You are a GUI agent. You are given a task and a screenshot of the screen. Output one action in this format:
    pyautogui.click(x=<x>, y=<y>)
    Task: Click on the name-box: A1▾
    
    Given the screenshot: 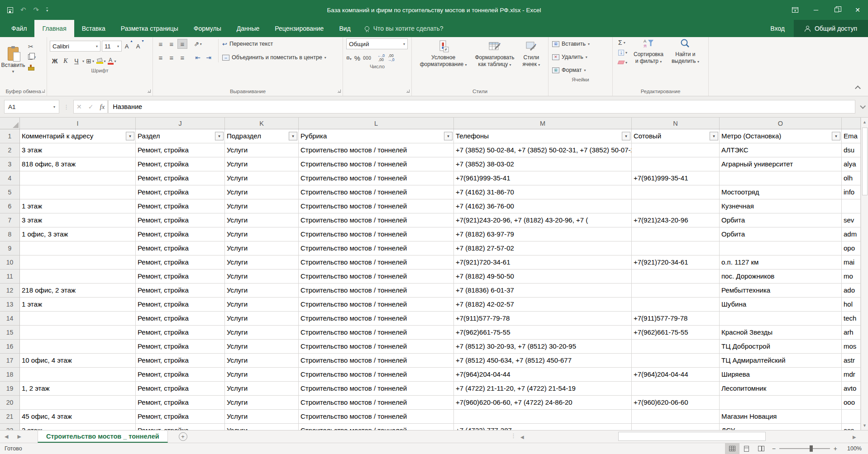 What is the action you would take?
    pyautogui.click(x=32, y=107)
    